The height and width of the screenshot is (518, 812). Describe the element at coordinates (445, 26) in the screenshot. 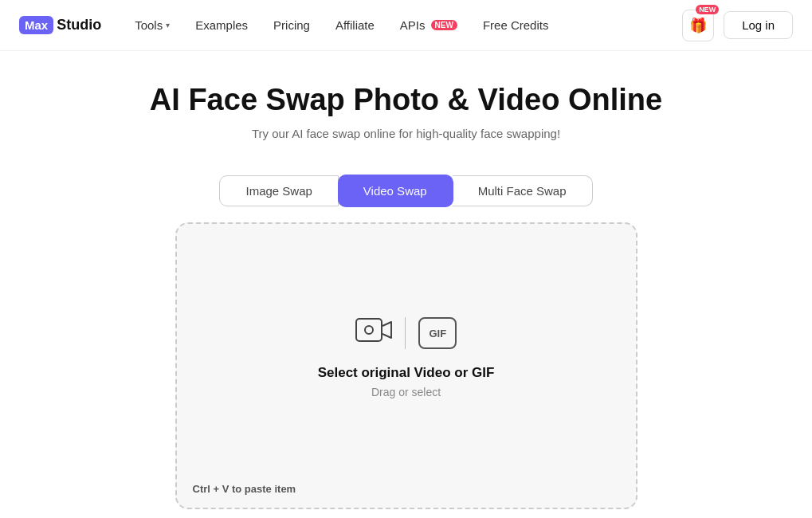

I see `apis-new-badge: NEW` at that location.